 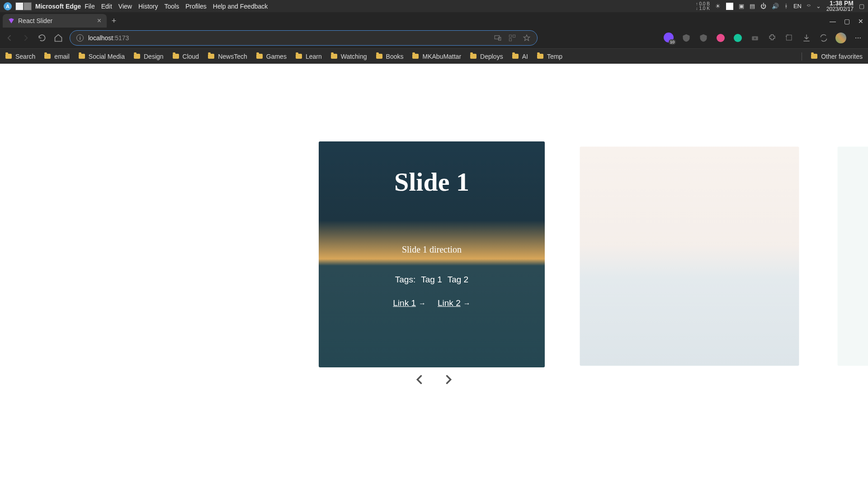 What do you see at coordinates (431, 280) in the screenshot?
I see `tag-item: Tag 1` at bounding box center [431, 280].